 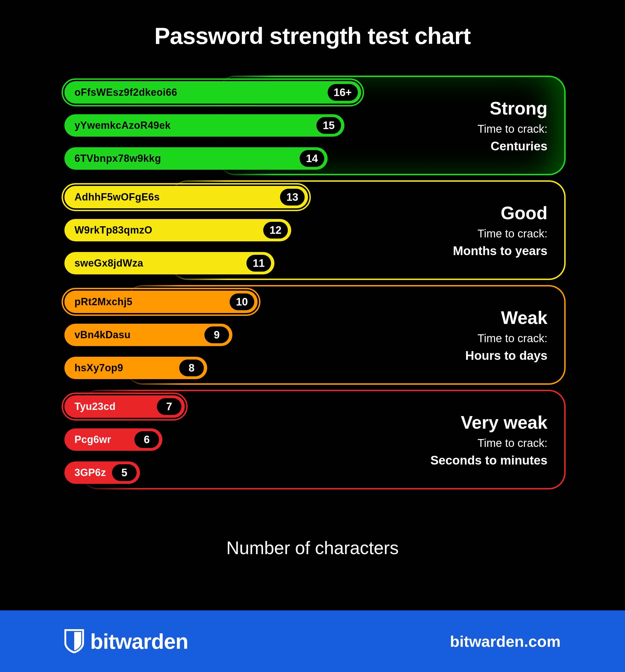 What do you see at coordinates (315, 335) in the screenshot?
I see `strength-group: WeakTime to crack:Hours to dayspRt2Mxchj…` at bounding box center [315, 335].